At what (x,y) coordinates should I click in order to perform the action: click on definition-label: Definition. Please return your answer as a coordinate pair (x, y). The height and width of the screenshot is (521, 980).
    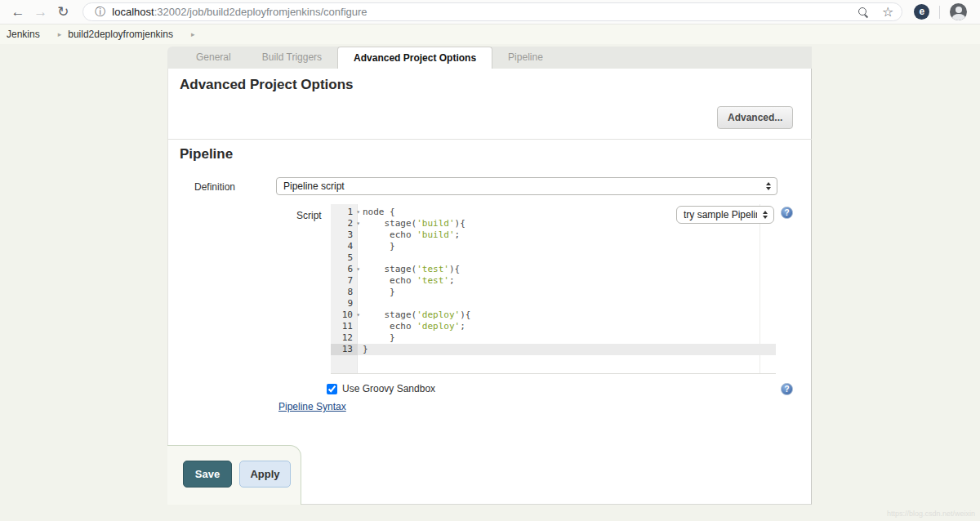
    Looking at the image, I should click on (215, 187).